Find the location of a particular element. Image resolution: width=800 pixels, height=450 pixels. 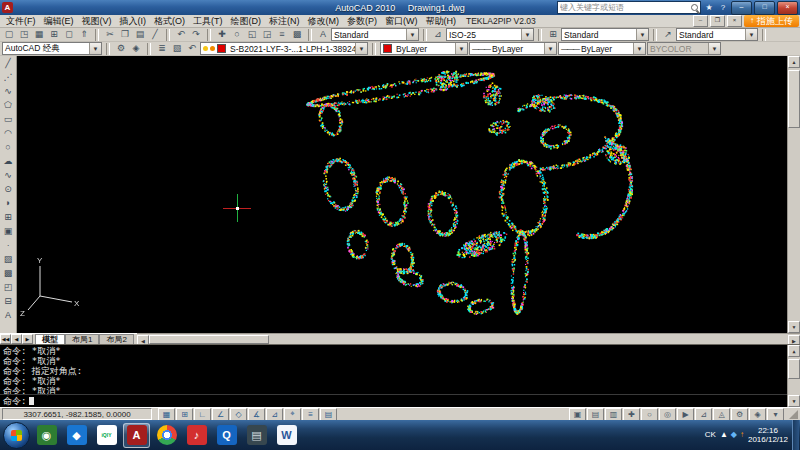

quick-properties-toggle-button: ▤ is located at coordinates (328, 414).